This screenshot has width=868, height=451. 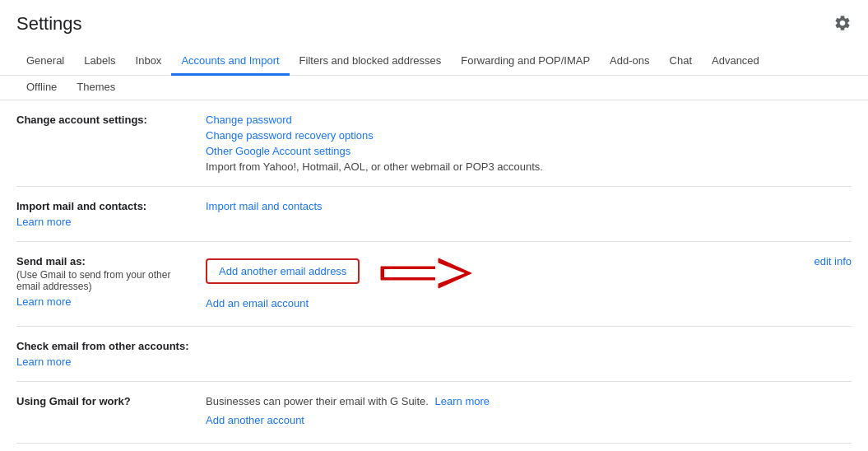 I want to click on add-another-email-button: Add another email address, so click(x=283, y=272).